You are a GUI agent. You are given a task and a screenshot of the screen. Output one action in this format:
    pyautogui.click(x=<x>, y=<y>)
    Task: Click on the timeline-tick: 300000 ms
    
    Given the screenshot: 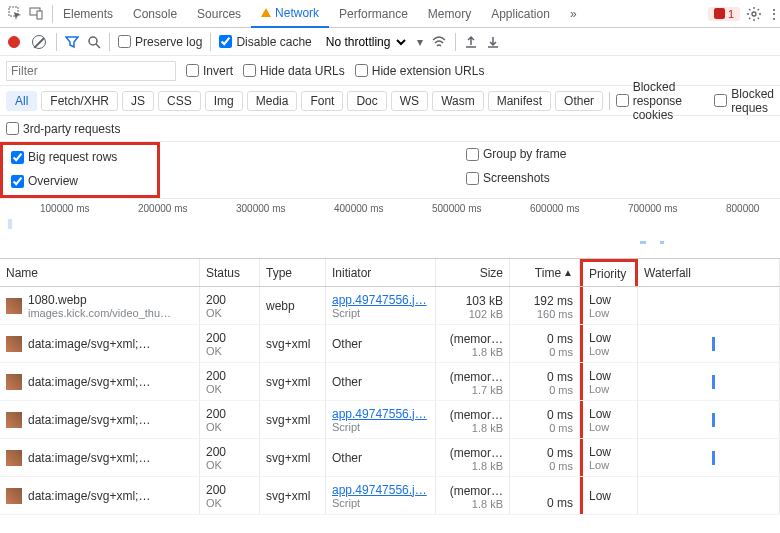 What is the action you would take?
    pyautogui.click(x=260, y=208)
    